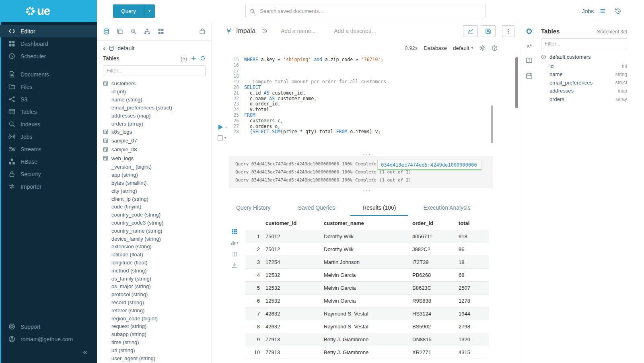 Image resolution: width=644 pixels, height=363 pixels. I want to click on query-history-icon, so click(265, 31).